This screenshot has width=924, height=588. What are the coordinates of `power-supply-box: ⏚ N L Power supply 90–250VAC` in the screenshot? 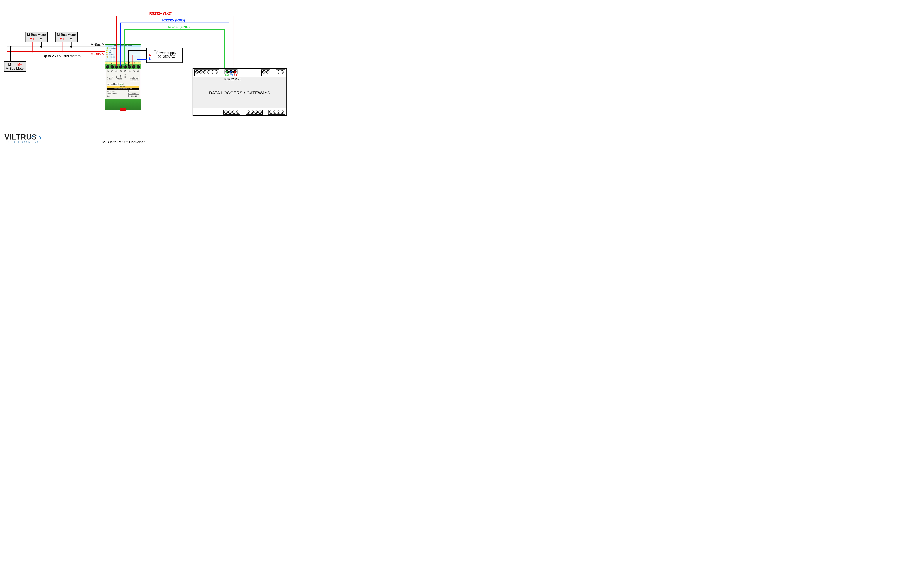 It's located at (164, 55).